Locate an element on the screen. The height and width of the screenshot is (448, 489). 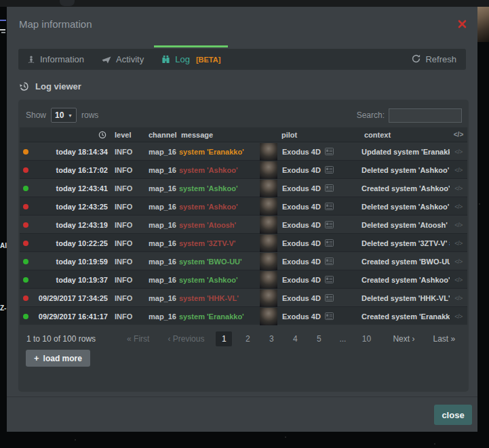
load-more-button: + load more is located at coordinates (58, 358).